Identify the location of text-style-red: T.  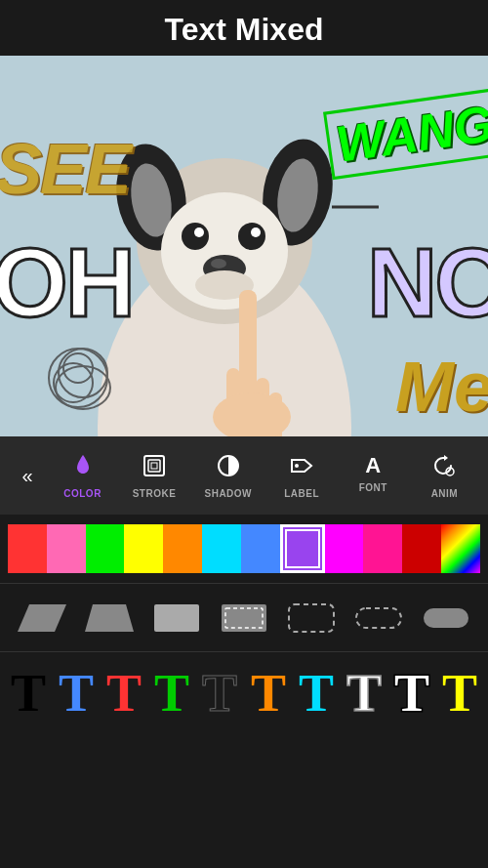
(123, 691).